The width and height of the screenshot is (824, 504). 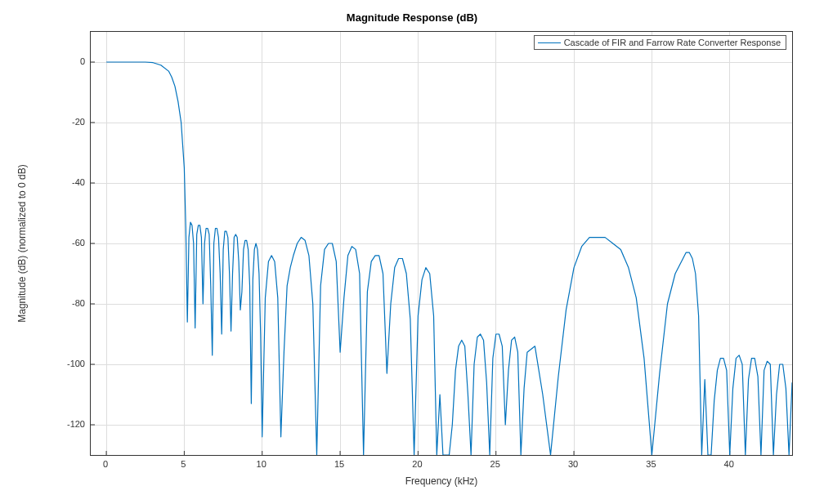 What do you see at coordinates (262, 464) in the screenshot?
I see `x-tick: 10` at bounding box center [262, 464].